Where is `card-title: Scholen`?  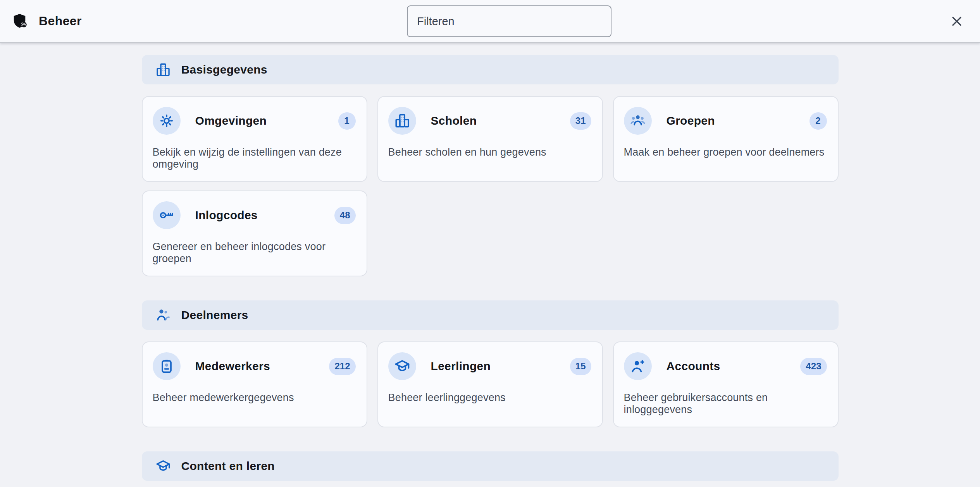 card-title: Scholen is located at coordinates (454, 121).